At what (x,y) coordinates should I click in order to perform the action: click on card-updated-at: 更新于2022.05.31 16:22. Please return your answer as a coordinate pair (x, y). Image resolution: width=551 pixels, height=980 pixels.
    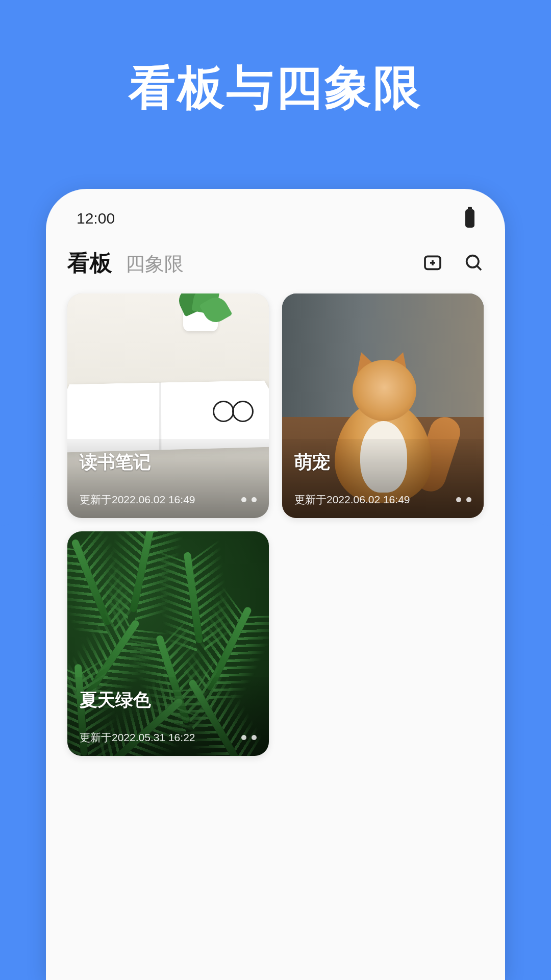
    Looking at the image, I should click on (138, 738).